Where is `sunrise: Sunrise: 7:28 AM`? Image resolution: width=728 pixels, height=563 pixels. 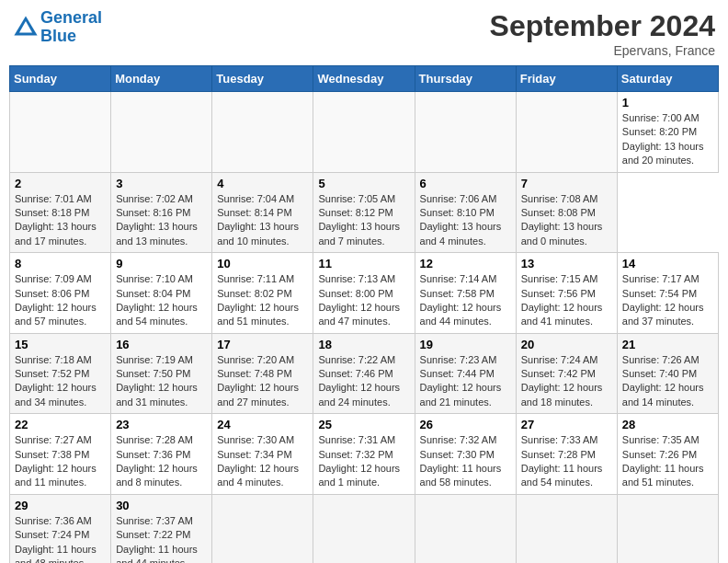
sunrise: Sunrise: 7:28 AM is located at coordinates (154, 440).